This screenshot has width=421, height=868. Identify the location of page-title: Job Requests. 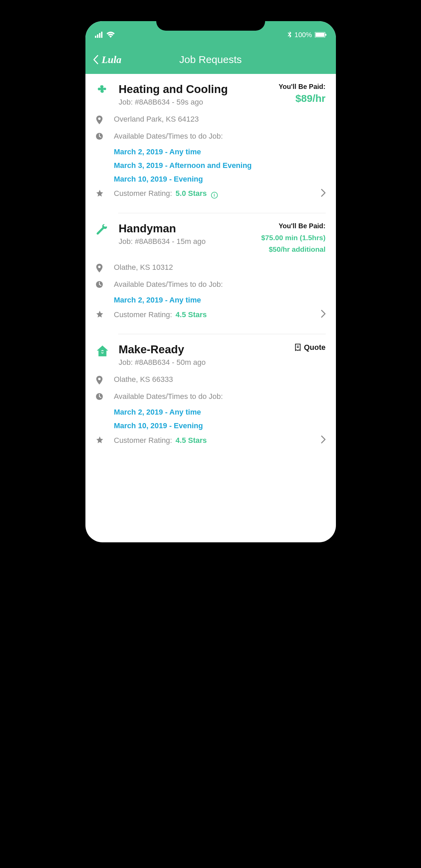
(210, 60).